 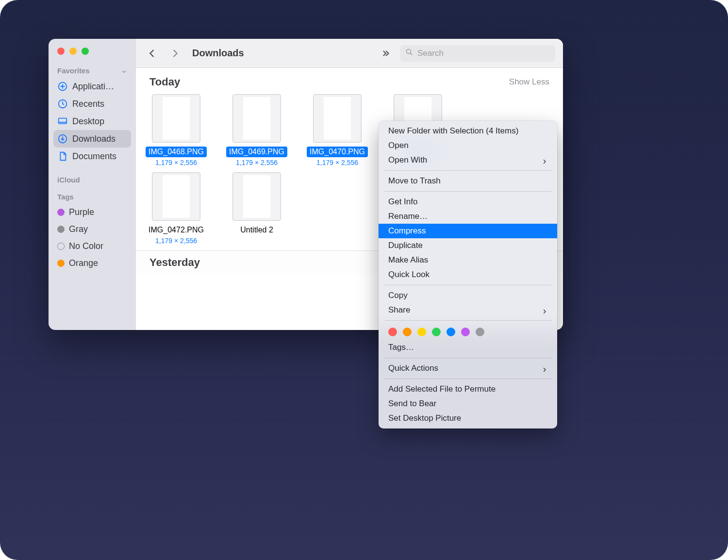 I want to click on context-menu-item: Quick Look, so click(x=468, y=275).